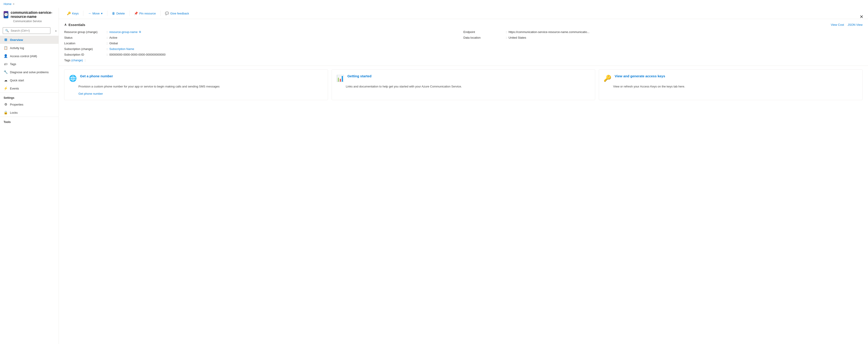  What do you see at coordinates (6, 64) in the screenshot?
I see `tags-icon: 🏷` at bounding box center [6, 64].